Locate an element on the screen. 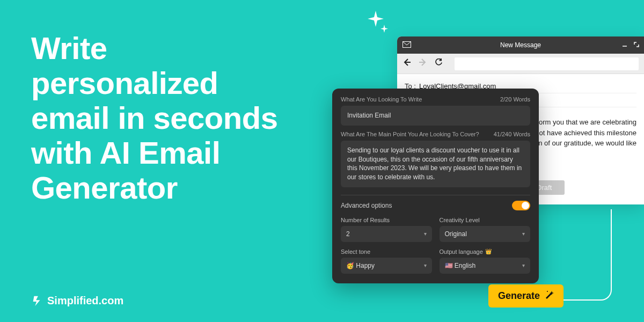 The image size is (644, 322). creativity-value: Original is located at coordinates (456, 234).